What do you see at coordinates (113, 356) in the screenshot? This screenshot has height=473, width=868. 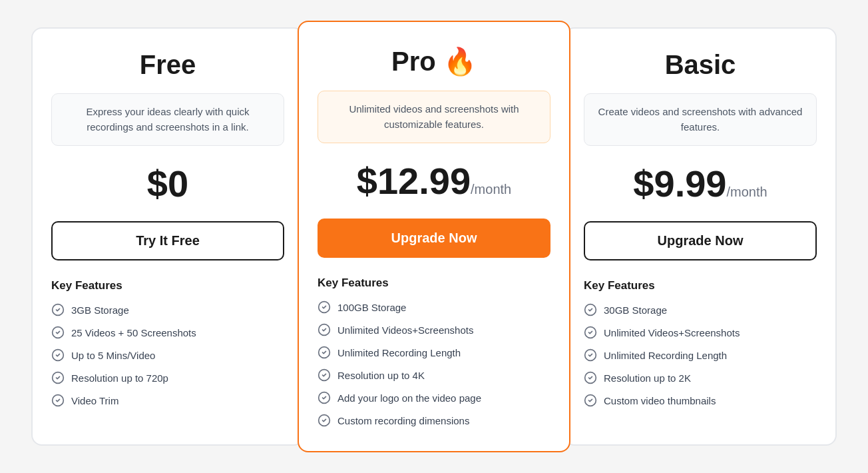 I see `feature-text: Up to 5 Mins/Video` at bounding box center [113, 356].